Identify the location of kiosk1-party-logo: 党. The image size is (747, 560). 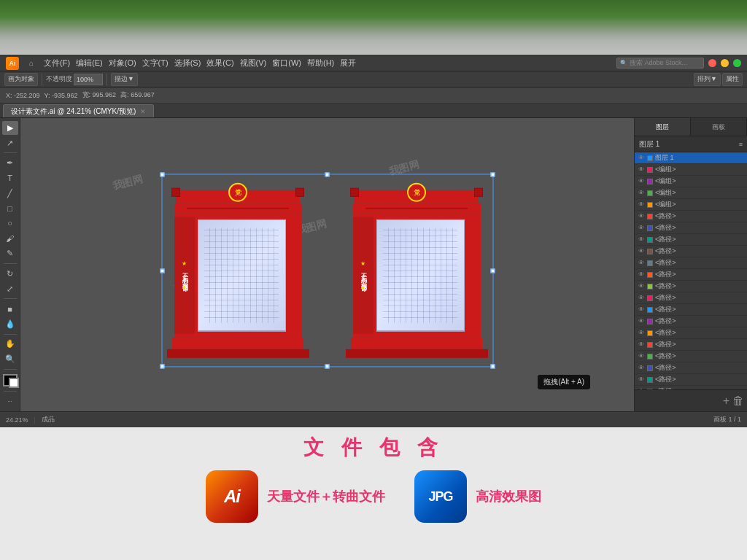
(238, 192).